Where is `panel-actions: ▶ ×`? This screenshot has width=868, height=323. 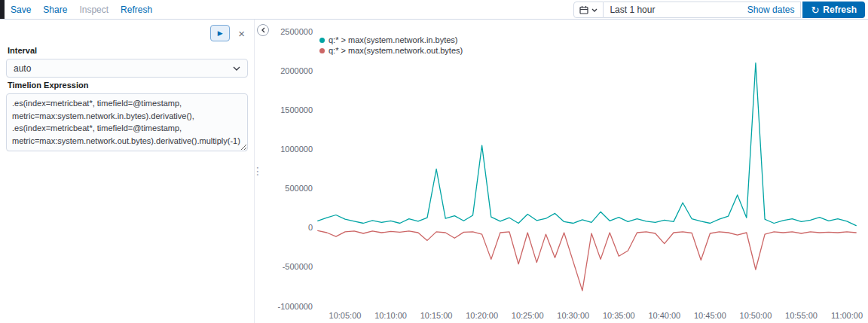 panel-actions: ▶ × is located at coordinates (127, 33).